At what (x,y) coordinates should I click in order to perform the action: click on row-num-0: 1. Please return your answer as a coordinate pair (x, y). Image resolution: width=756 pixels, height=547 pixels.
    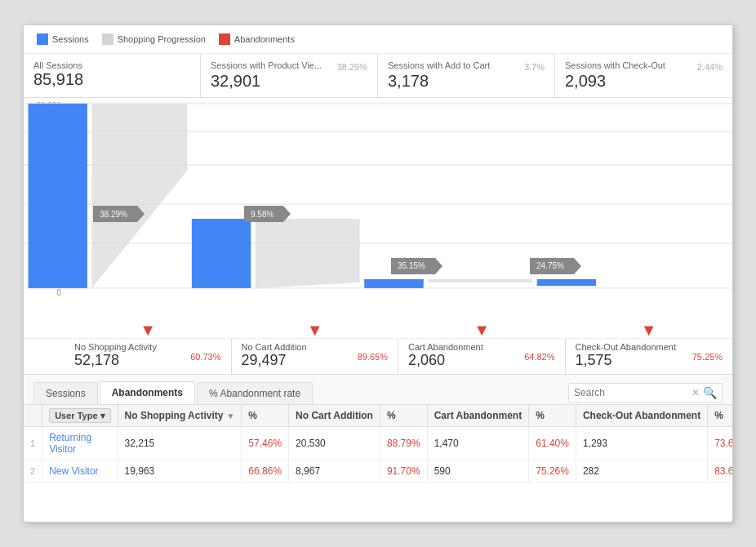
    Looking at the image, I should click on (33, 444).